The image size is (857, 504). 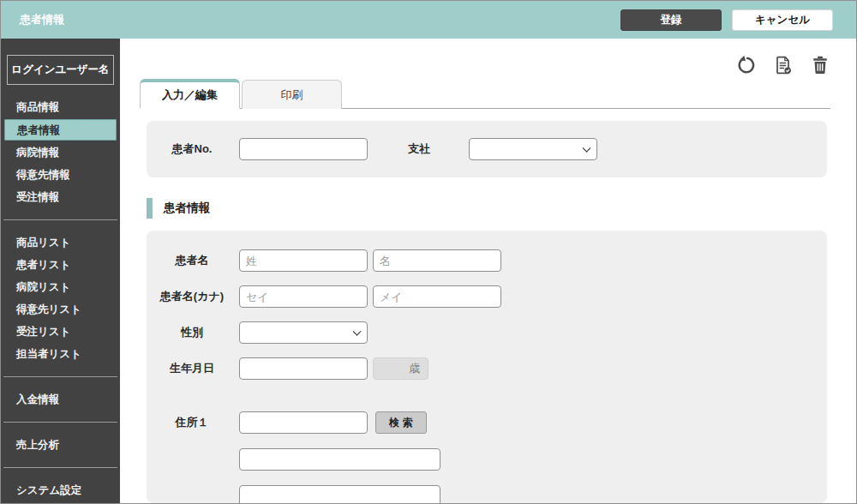 I want to click on sidebar-item-sales-analysis: 売上分析, so click(x=60, y=445).